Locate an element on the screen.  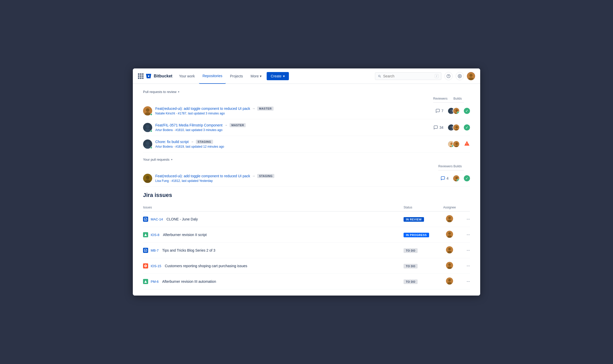
nav-links: Your work Repositories Projects More ▾ C… is located at coordinates (275, 76).